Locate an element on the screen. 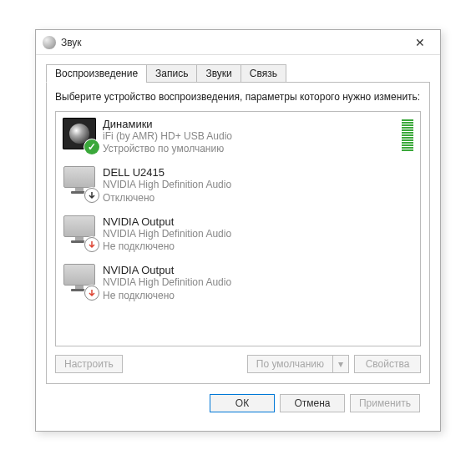 This screenshot has width=476, height=455. cancel-button: Отмена is located at coordinates (312, 403).